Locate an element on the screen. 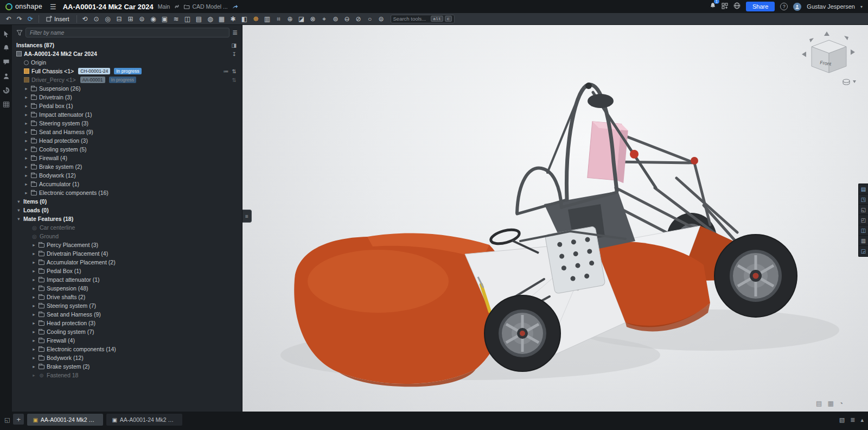  rotate-instance-icon: ⟲ is located at coordinates (85, 19).